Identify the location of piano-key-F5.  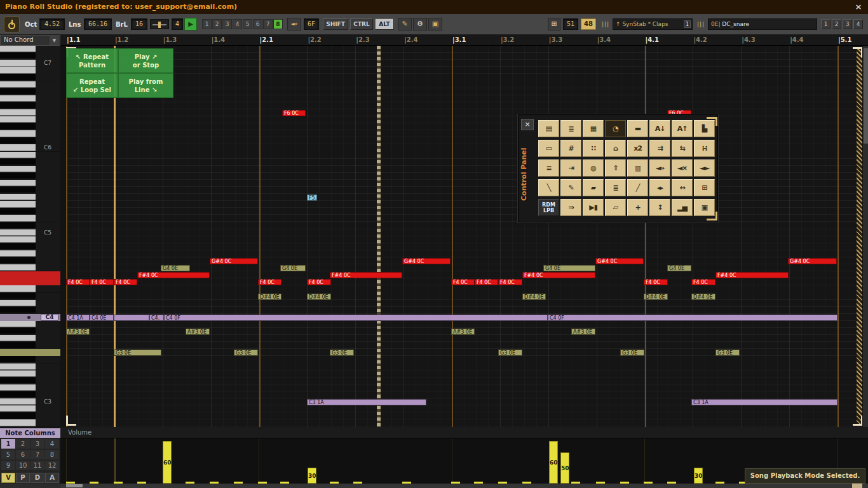
(31, 197).